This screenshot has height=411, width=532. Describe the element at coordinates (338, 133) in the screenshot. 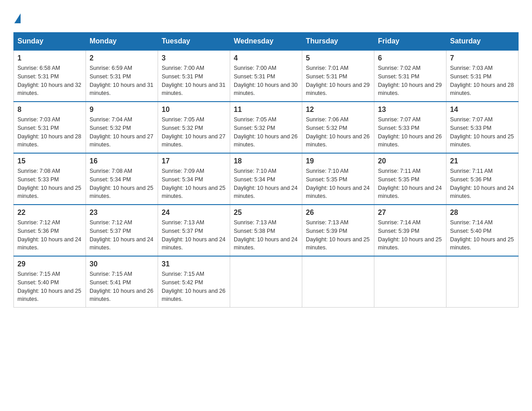

I see `day-info: Sunrise: 7:06 AMSunset: 5:32 PMDaylight:…` at that location.